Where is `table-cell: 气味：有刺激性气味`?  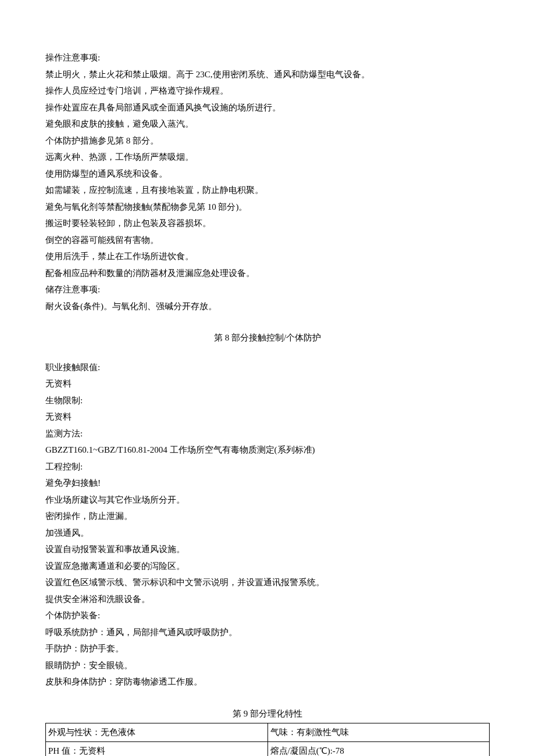 table-cell: 气味：有刺激性气味 is located at coordinates (379, 733).